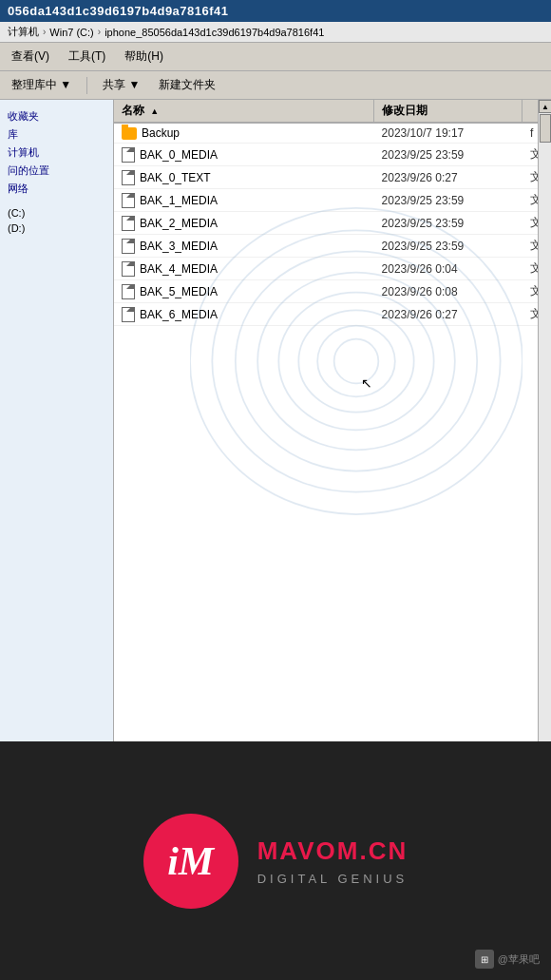 The image size is (551, 980). Describe the element at coordinates (332, 878) in the screenshot. I see `brand-slogan: DIGITAL GENIUS` at that location.